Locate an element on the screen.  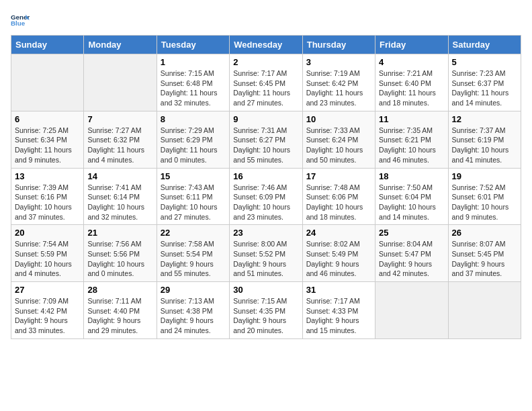
calendar-cell: 21Sunrise: 7:56 AMSunset: 5:56 PMDayligh… is located at coordinates (120, 254).